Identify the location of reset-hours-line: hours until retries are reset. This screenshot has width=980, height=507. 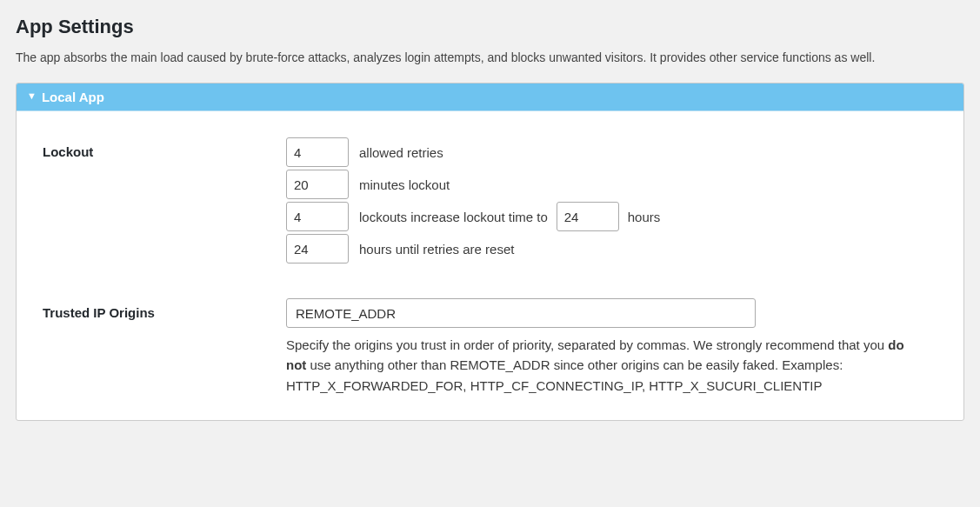
(612, 249).